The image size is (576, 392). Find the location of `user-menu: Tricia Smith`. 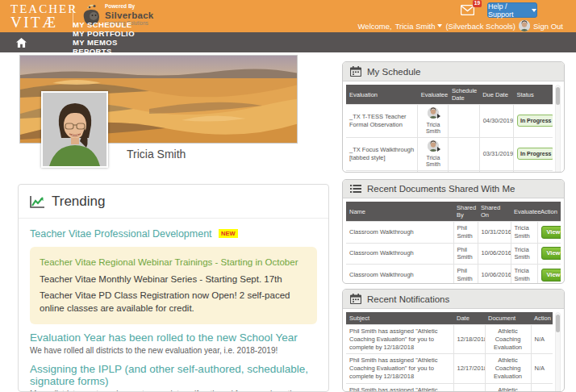

user-menu: Tricia Smith is located at coordinates (419, 26).